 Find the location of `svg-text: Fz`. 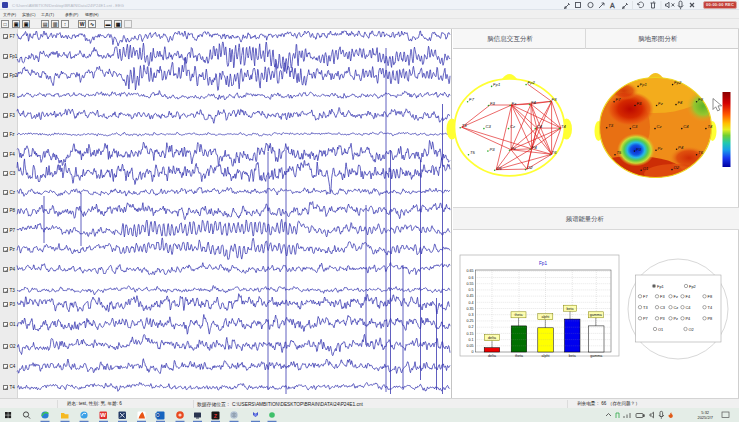

svg-text: Fz is located at coordinates (676, 296).